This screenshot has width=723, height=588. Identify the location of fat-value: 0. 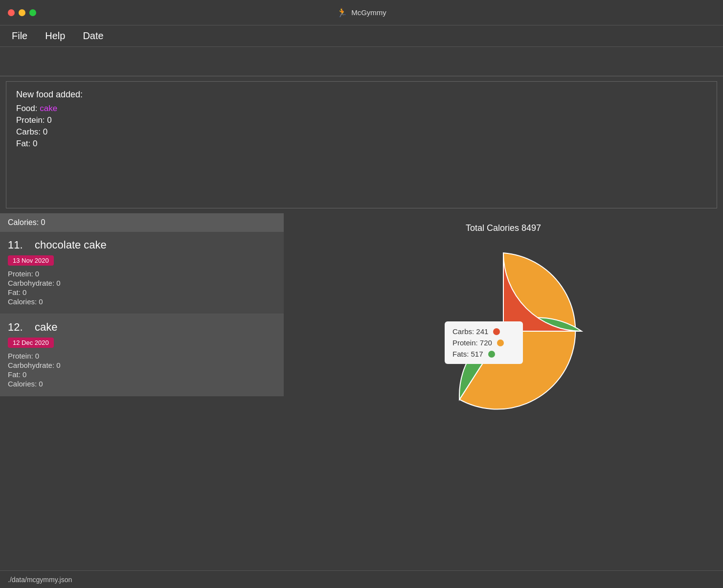
(35, 144).